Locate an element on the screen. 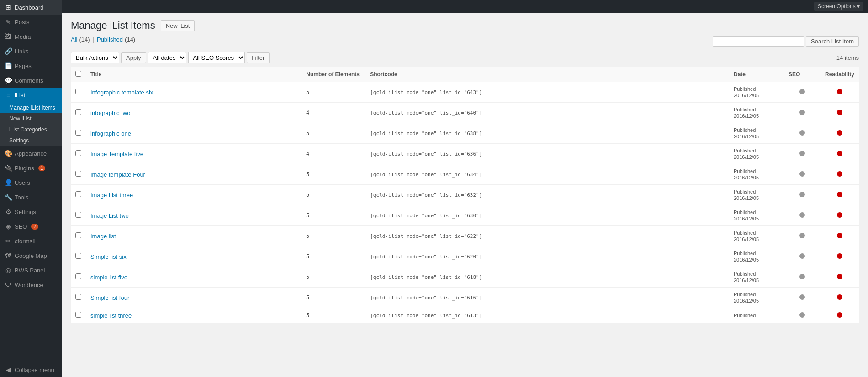 Image resolution: width=868 pixels, height=377 pixels. item-title-link: Simple list six is located at coordinates (109, 257).